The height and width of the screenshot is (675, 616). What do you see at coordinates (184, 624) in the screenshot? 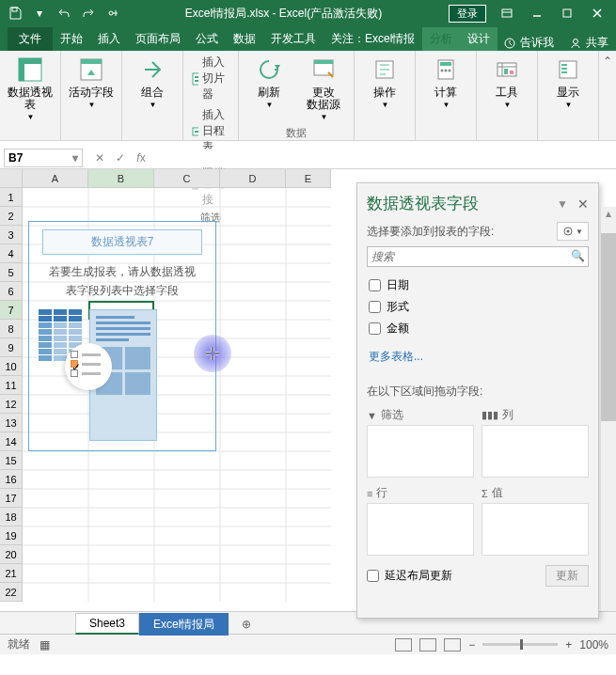
I see `sheet-tab-2: Excel情报局` at bounding box center [184, 624].